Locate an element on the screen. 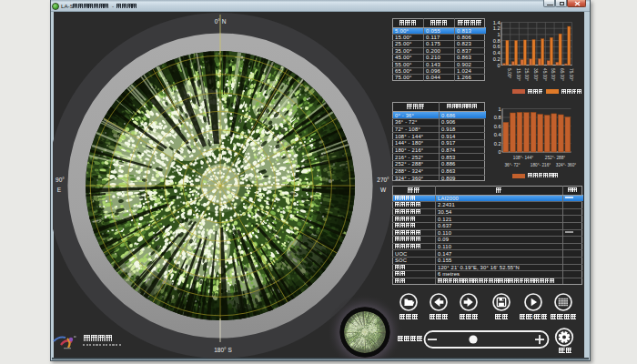 This screenshot has width=637, height=364. svg-text: 270° is located at coordinates (383, 180).